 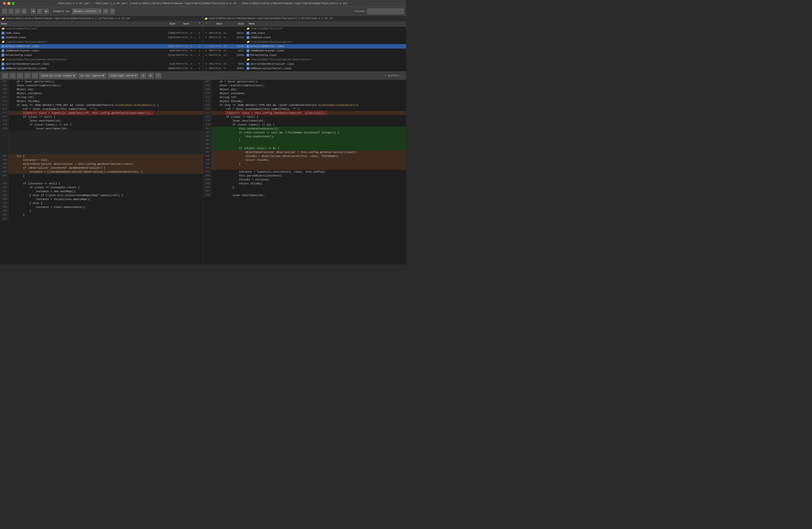 I want to click on refresh-button: ↻, so click(x=24, y=11).